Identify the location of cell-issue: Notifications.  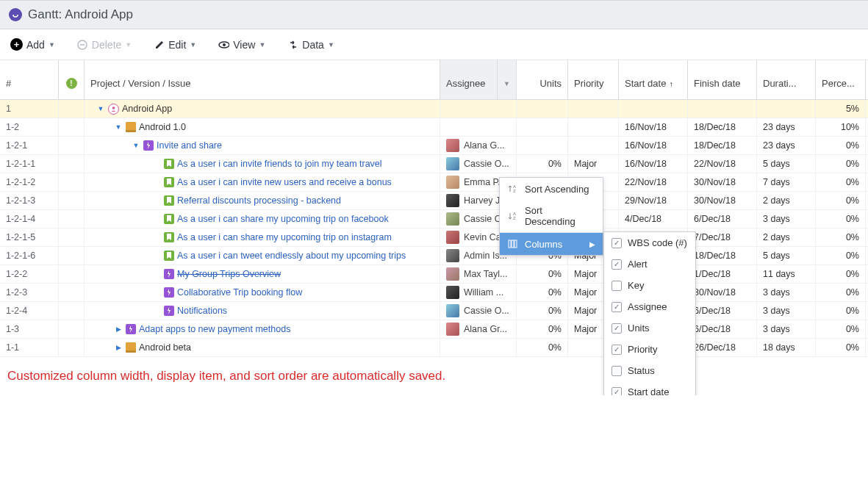
(262, 311).